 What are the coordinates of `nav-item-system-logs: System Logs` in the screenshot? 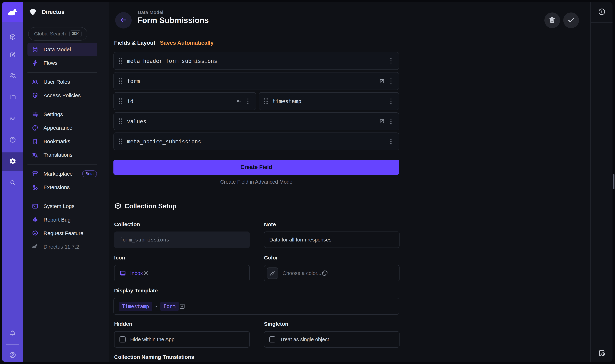 It's located at (62, 206).